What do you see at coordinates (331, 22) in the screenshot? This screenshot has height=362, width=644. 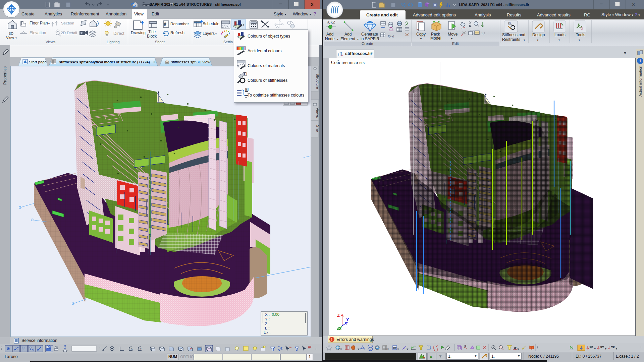 I see `svg-text: X,Y,Z` at bounding box center [331, 22].